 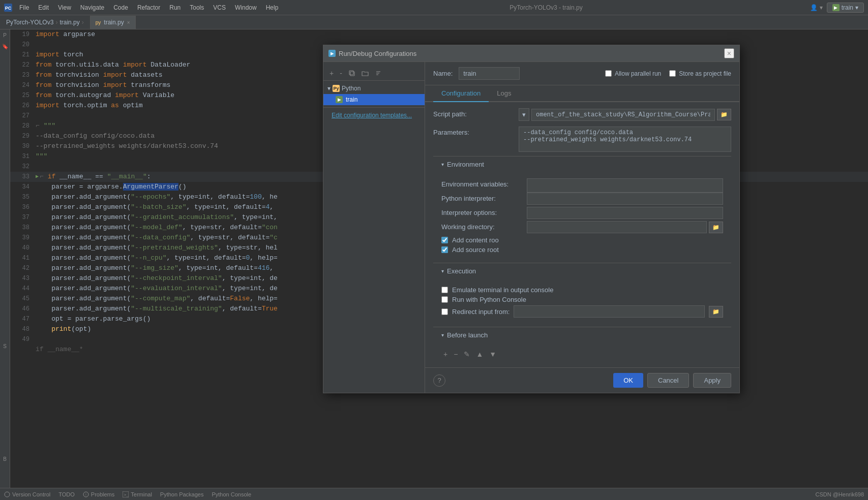 What do you see at coordinates (582, 164) in the screenshot?
I see `environment-section-header: ▾ Environment` at bounding box center [582, 164].